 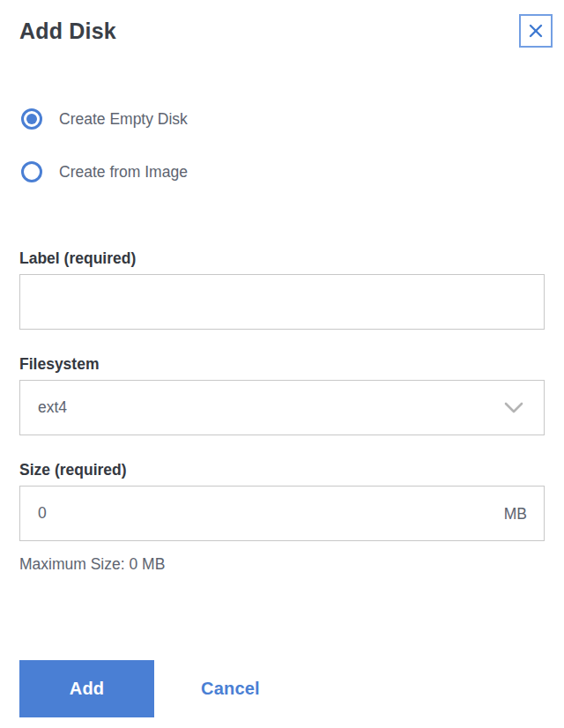 I want to click on cancel-button: Cancel, so click(x=231, y=689).